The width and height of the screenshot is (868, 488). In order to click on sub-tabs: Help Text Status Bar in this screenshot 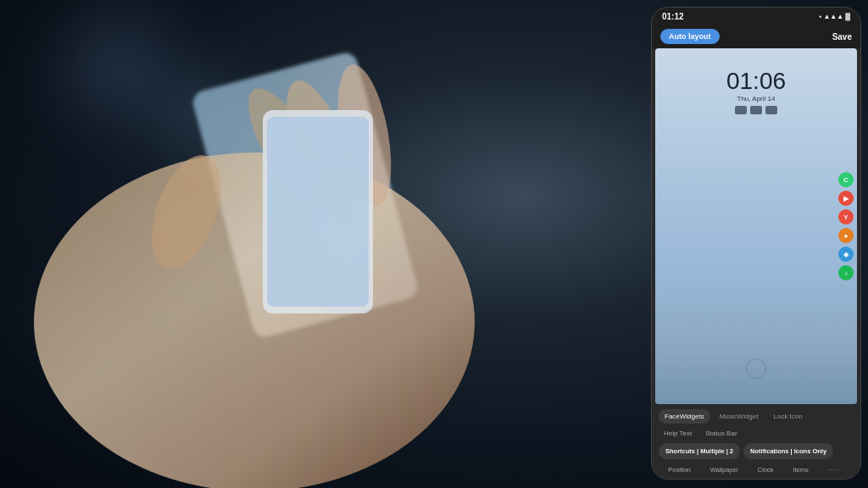, I will do `click(756, 434)`.